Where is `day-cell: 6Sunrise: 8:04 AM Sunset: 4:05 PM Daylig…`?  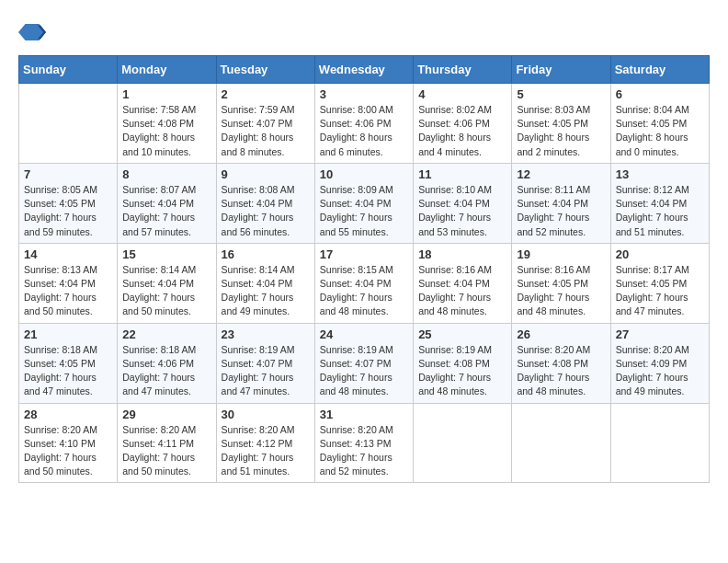 day-cell: 6Sunrise: 8:04 AM Sunset: 4:05 PM Daylig… is located at coordinates (660, 123).